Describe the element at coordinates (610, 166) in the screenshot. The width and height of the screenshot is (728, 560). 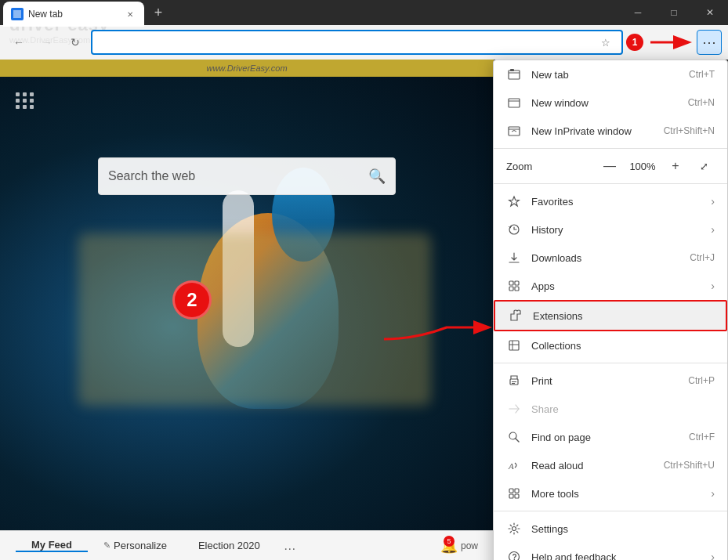
I see `zoom-minus-button: —` at that location.